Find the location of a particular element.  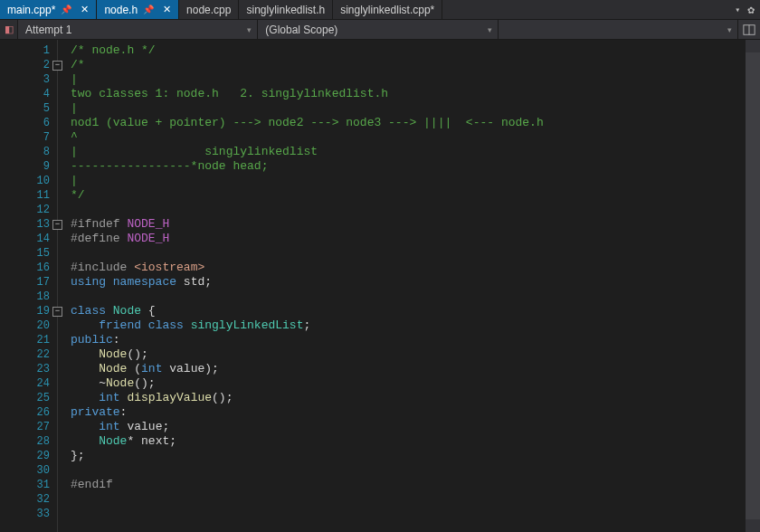

project-scope-label: Attempt 1 is located at coordinates (49, 30).